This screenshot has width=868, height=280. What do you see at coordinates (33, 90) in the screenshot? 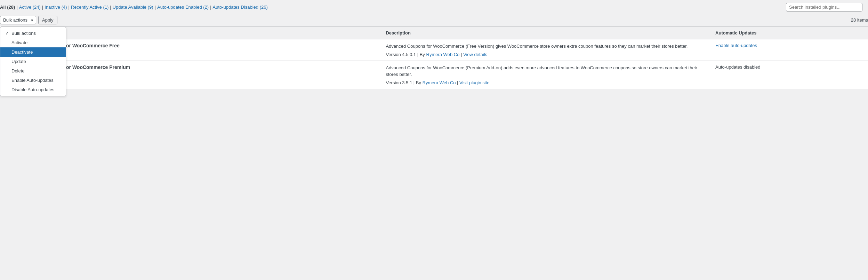
I see `dropdown-item-label-disable-auto-updates: Disable Auto-updates` at bounding box center [33, 90].